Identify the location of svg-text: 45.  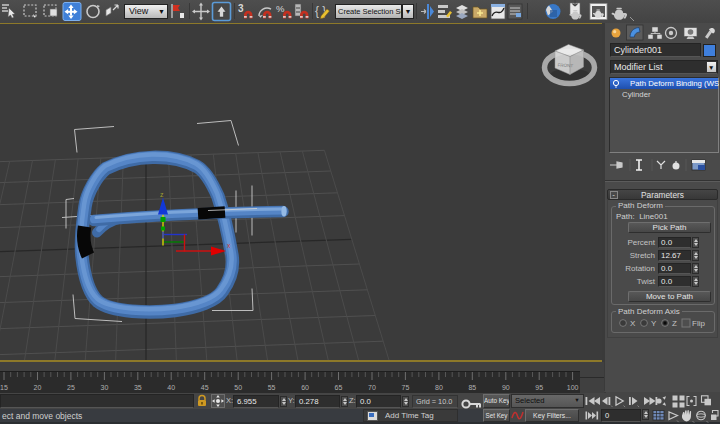
(205, 388).